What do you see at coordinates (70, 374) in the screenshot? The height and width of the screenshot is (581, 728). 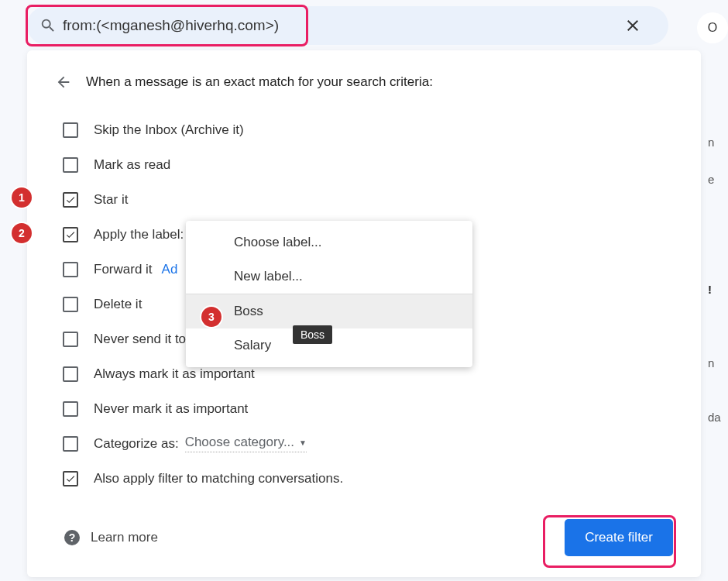 I see `checkbox-always-important` at bounding box center [70, 374].